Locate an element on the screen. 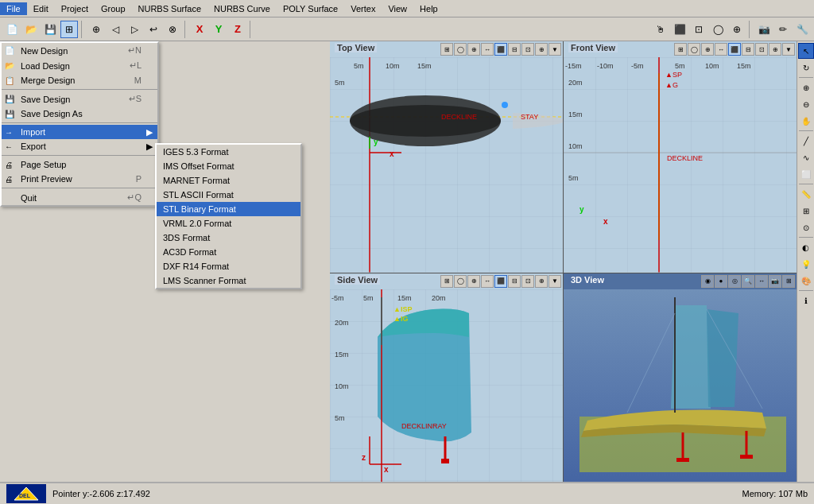 The image size is (814, 504). tb-select: ⊞ is located at coordinates (69, 29).